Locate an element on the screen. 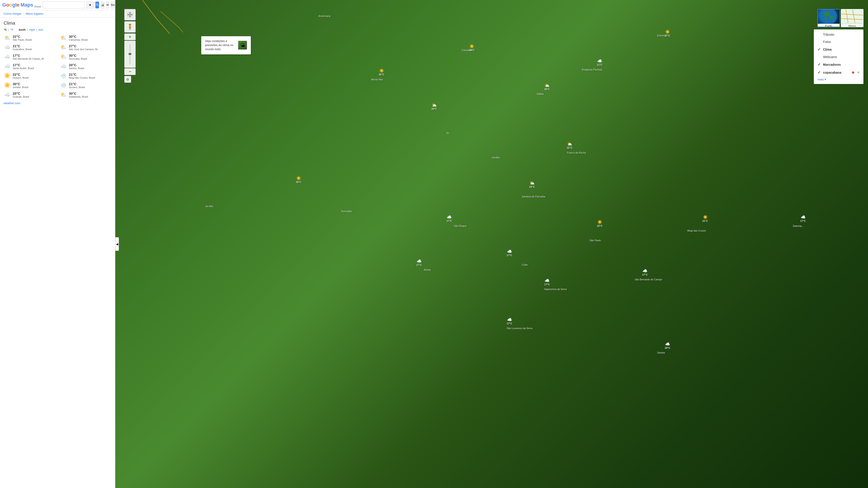 Image resolution: width=868 pixels, height=488 pixels. sidebar: Clima °C | °F km/h | mph | m/s ⛅ 22°C Sã… is located at coordinates (58, 101).